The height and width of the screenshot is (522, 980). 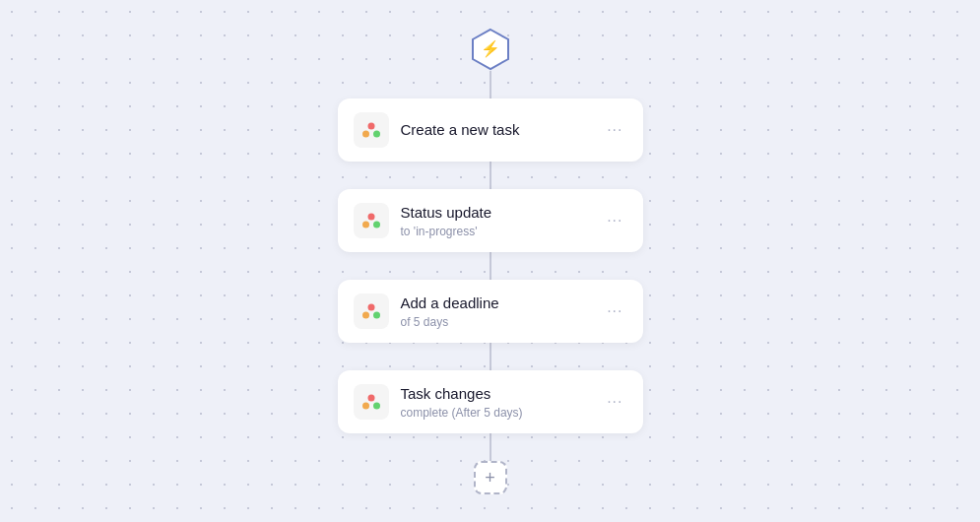 I want to click on card-content-3: Add a deadline of 5 days, so click(x=496, y=311).